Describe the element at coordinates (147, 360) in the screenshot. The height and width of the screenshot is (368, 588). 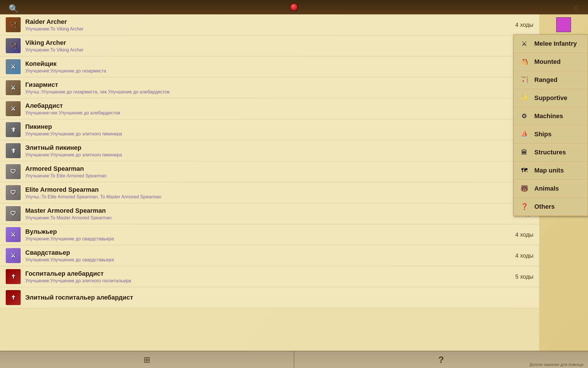
I see `grid-icon: ⊞` at that location.